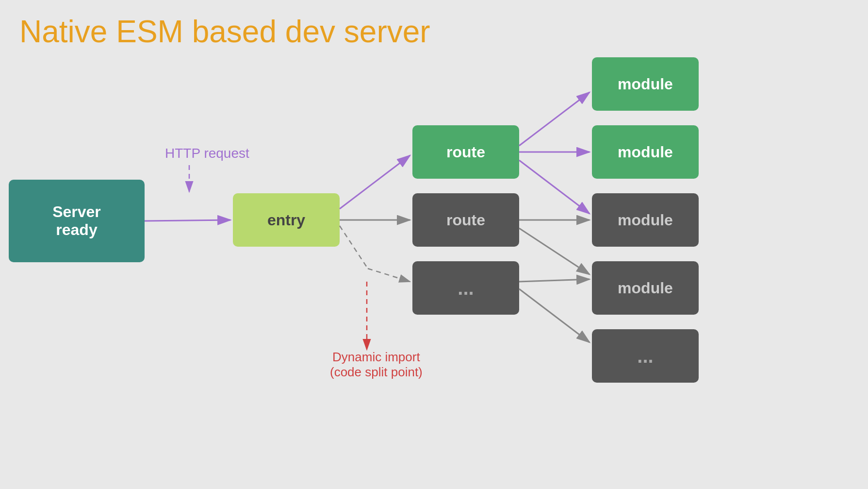 The image size is (868, 489). I want to click on route-dark-label: route, so click(466, 220).